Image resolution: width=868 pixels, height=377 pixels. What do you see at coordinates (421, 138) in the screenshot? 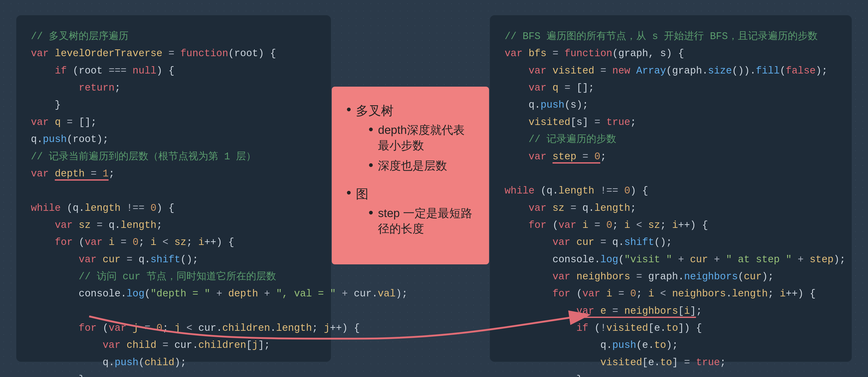
I see `sub-item-1-1: depth深度就代表最小步数` at bounding box center [421, 138].